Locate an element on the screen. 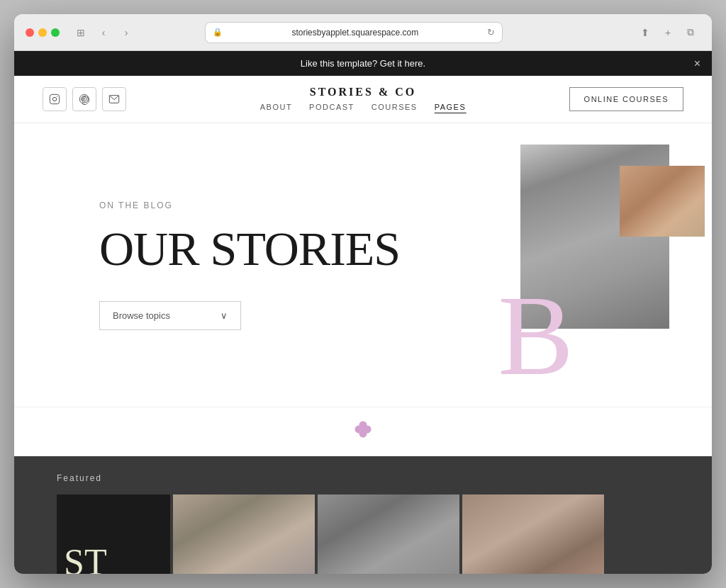 This screenshot has height=588, width=726. traffic-lights is located at coordinates (43, 33).